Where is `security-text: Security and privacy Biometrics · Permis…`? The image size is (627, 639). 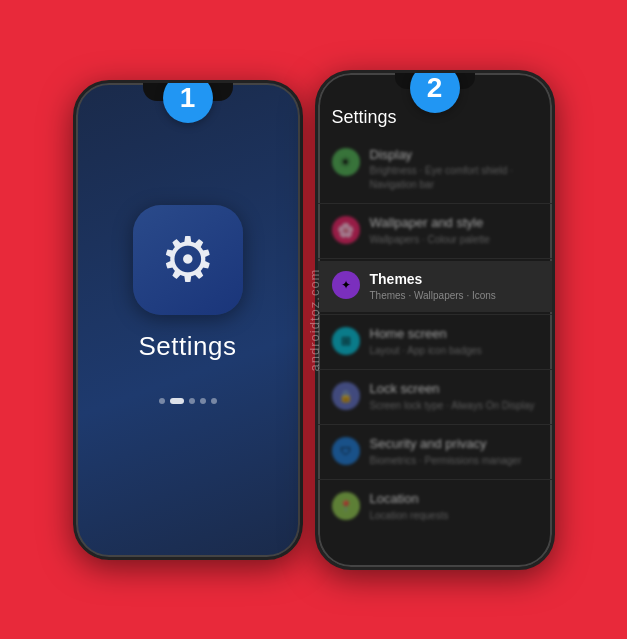
security-text: Security and privacy Biometrics · Permis… is located at coordinates (454, 452).